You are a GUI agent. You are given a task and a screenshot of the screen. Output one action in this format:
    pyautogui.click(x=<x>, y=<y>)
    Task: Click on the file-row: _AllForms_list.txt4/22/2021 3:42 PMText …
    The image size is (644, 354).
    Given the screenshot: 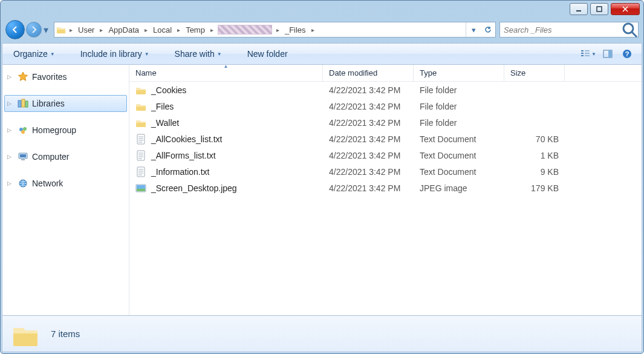 What is the action you would take?
    pyautogui.click(x=386, y=155)
    